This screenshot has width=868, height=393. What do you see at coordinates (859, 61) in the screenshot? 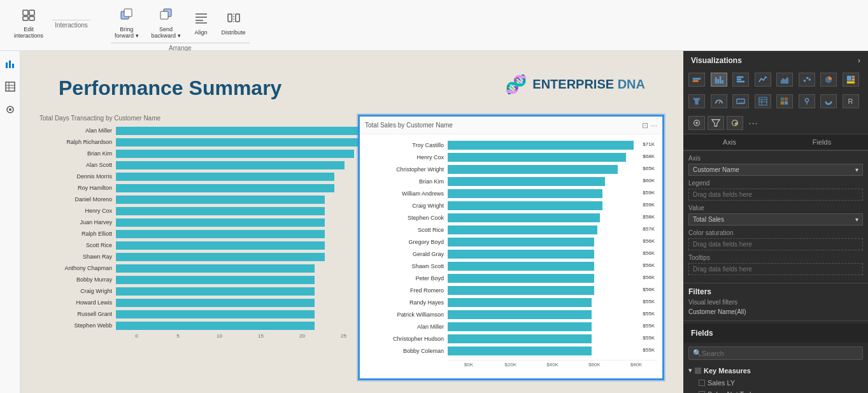
I see `expand-icon: ›` at bounding box center [859, 61].